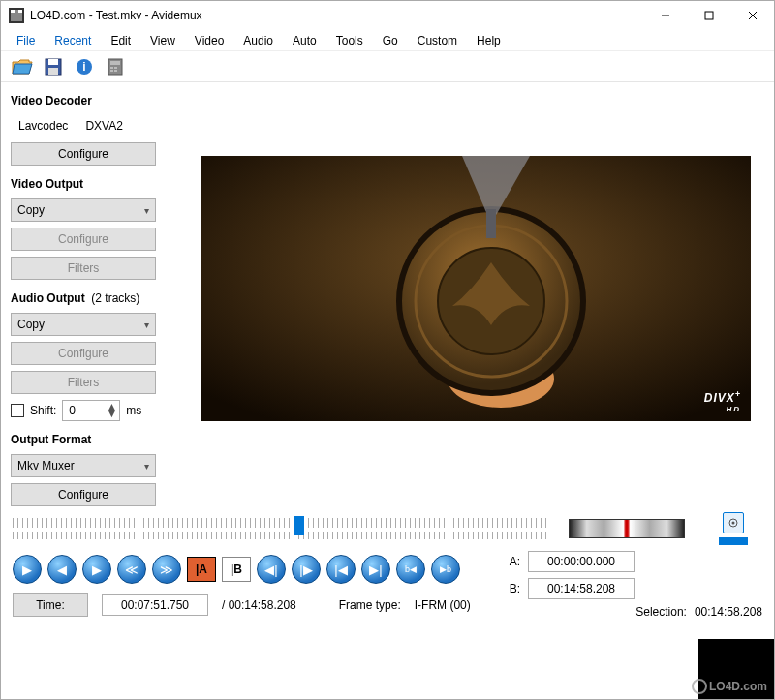 This screenshot has height=700, width=775. What do you see at coordinates (245, 569) in the screenshot?
I see `transport-controls: ▶ ◀ ▶ ≪ ≫ |A |B ◀| |▶ |◀ ▶| b◀ ▶b` at bounding box center [245, 569].